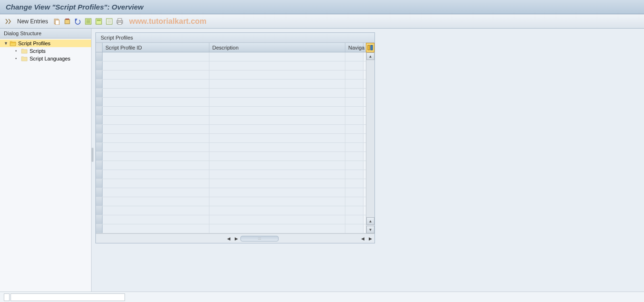  Describe the element at coordinates (88, 21) in the screenshot. I see `select-all-icon` at that location.